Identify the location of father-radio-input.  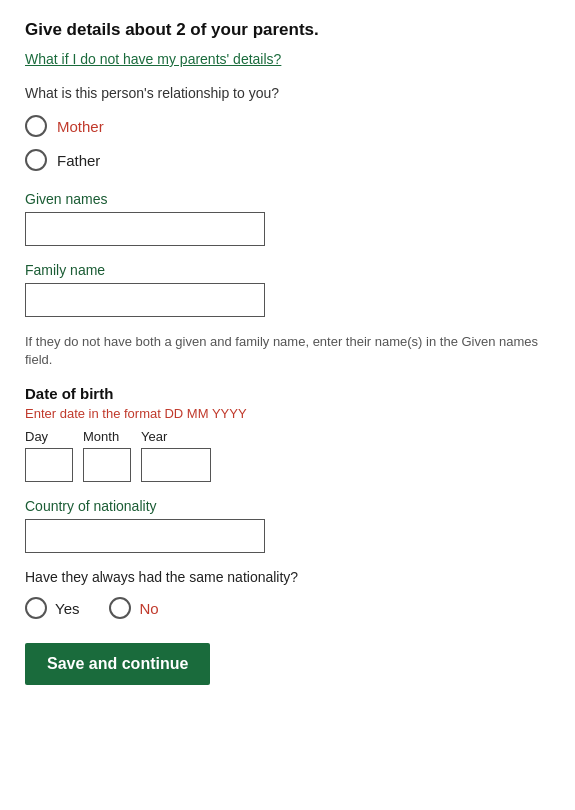
(36, 160).